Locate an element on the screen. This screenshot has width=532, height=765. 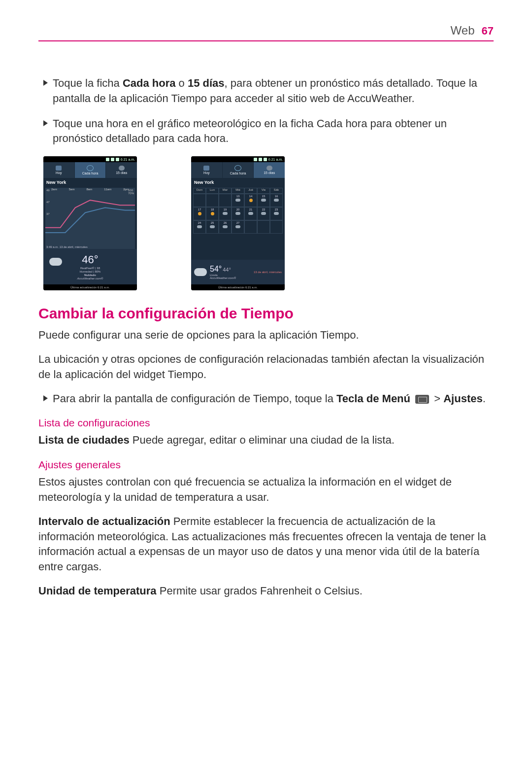
tab-cada-hora: Cada hora is located at coordinates (91, 170).